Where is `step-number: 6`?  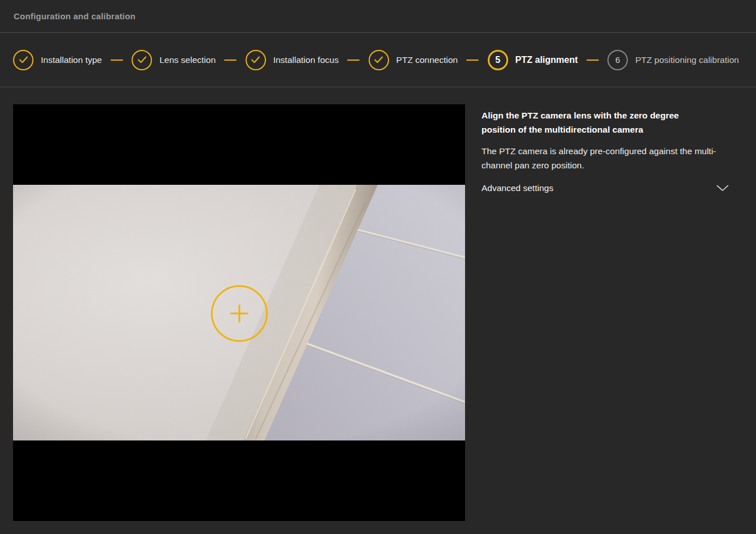 step-number: 6 is located at coordinates (618, 60).